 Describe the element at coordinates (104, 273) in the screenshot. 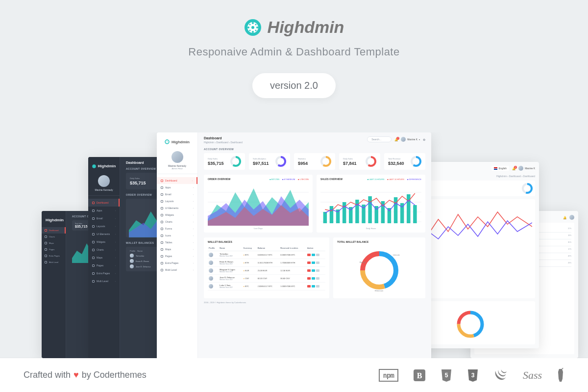

I see `sidebar-item: Extra Pages›` at that location.